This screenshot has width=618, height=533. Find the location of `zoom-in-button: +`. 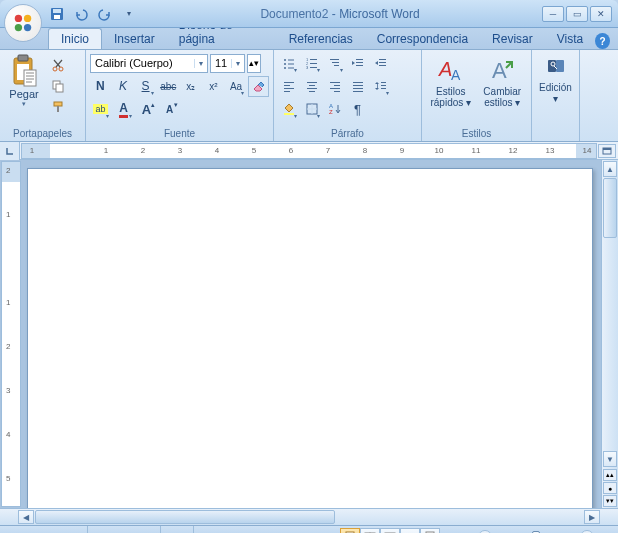

zoom-in-button: + is located at coordinates (587, 532).